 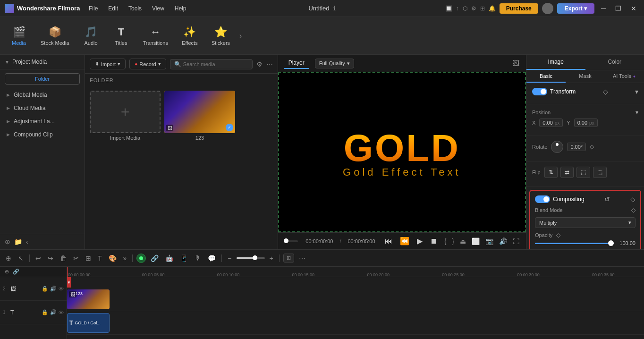 What do you see at coordinates (42, 121) in the screenshot?
I see `sidebar-item-adjustment-la: ▶ Adjustment La...` at bounding box center [42, 121].